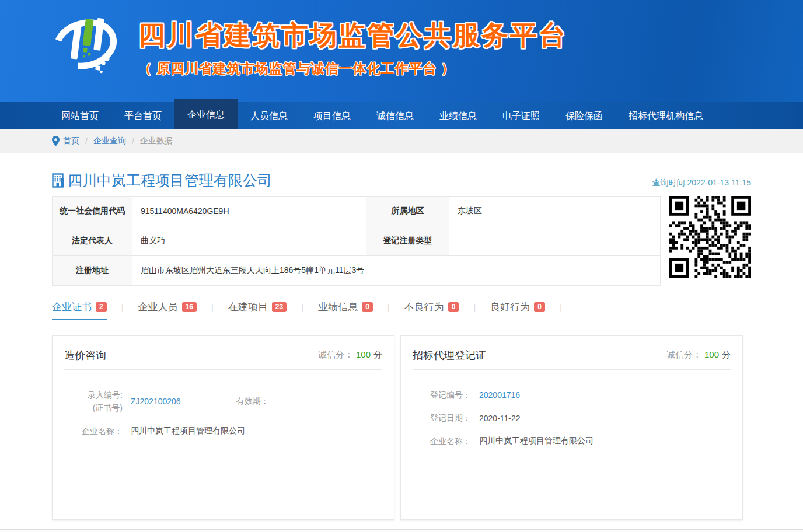  Describe the element at coordinates (92, 242) in the screenshot. I see `legal-representative-label: 法定代表人` at that location.